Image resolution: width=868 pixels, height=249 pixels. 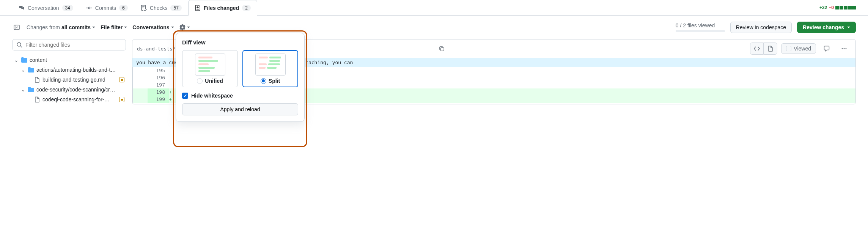 I want to click on split-view-option: Split, so click(x=270, y=69).